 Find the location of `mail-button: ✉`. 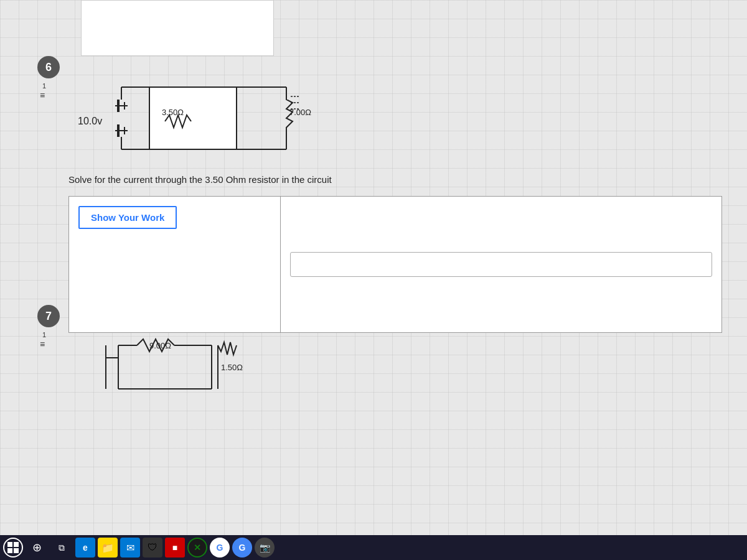

mail-button: ✉ is located at coordinates (130, 548).